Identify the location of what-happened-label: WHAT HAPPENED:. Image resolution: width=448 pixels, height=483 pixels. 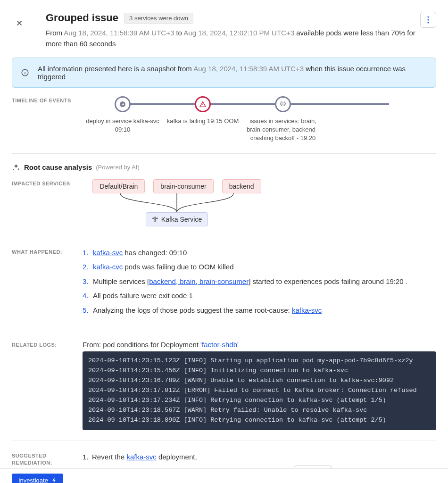
(47, 284).